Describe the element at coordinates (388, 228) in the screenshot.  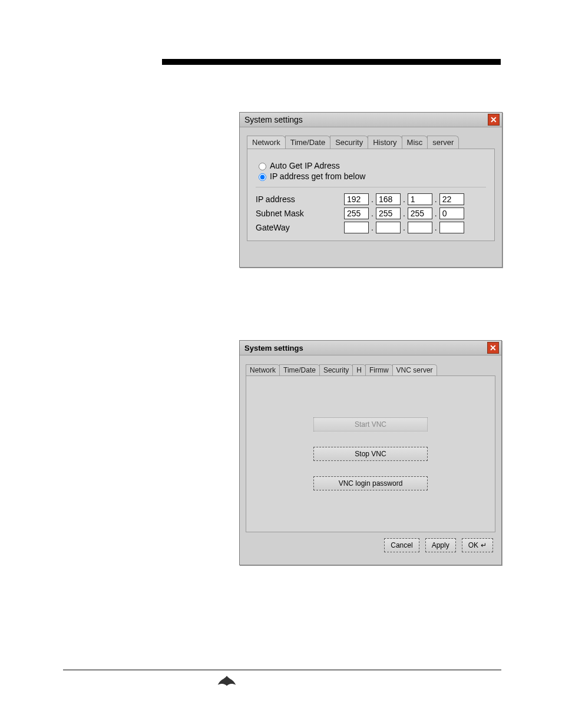
I see `gw-oct2` at that location.